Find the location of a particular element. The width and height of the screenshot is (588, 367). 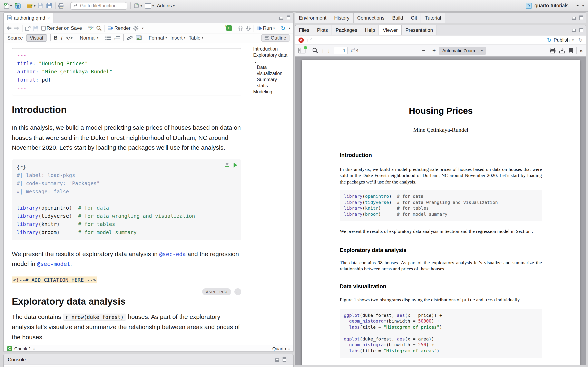

gear-icon is located at coordinates (136, 28).